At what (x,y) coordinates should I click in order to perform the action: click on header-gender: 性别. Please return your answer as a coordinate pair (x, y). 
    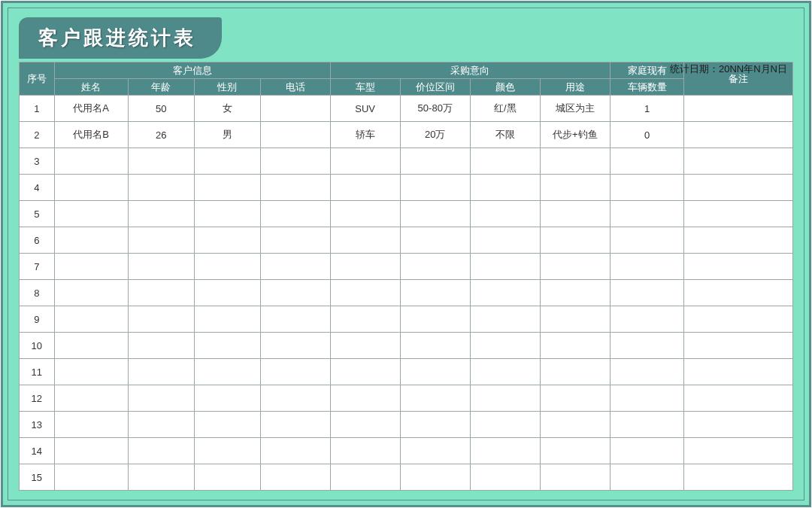
    Looking at the image, I should click on (227, 87).